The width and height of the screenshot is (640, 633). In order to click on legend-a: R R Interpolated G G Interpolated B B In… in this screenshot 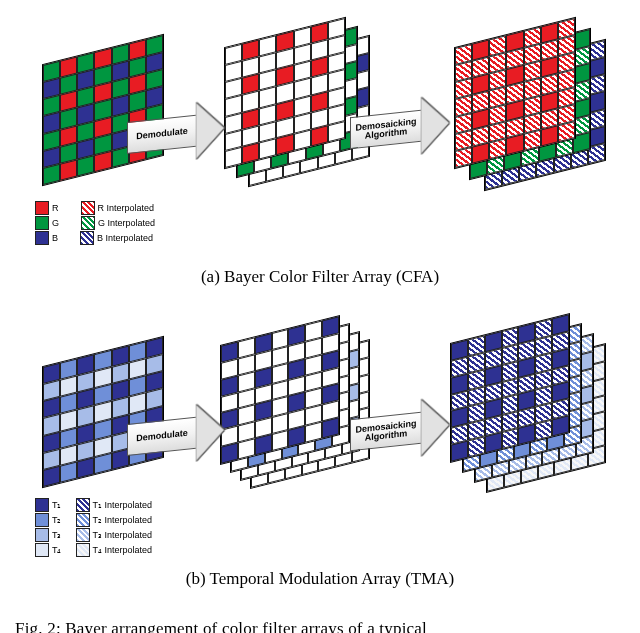, I will do `click(95, 223)`.